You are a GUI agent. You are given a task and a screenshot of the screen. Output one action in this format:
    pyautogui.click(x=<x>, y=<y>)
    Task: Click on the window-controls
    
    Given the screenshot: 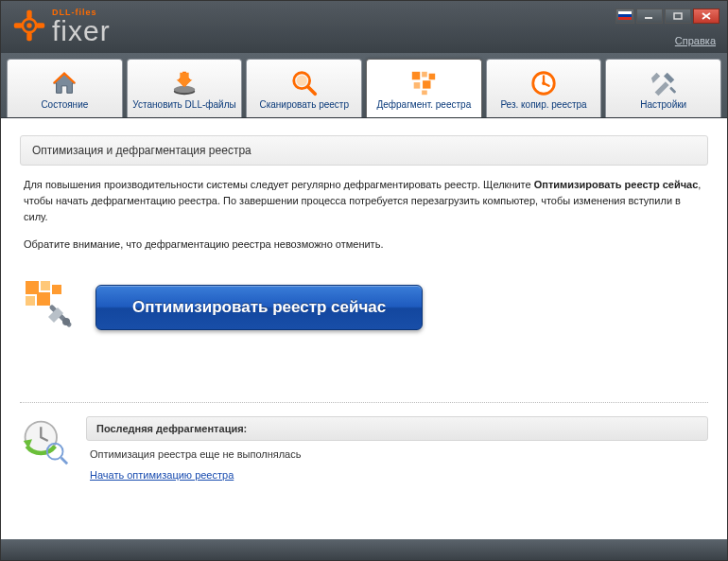 What is the action you would take?
    pyautogui.click(x=667, y=16)
    